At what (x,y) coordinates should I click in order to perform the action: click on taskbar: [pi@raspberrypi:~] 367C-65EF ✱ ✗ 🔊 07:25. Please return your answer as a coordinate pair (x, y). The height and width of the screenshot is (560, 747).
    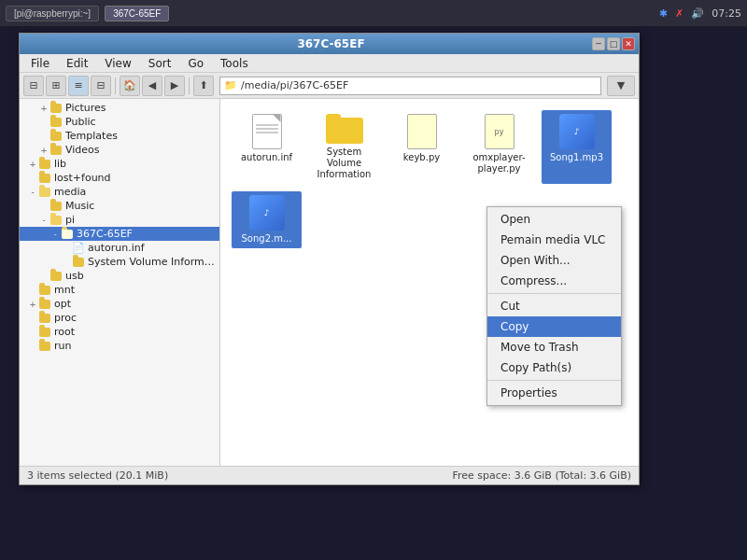
    Looking at the image, I should click on (374, 13).